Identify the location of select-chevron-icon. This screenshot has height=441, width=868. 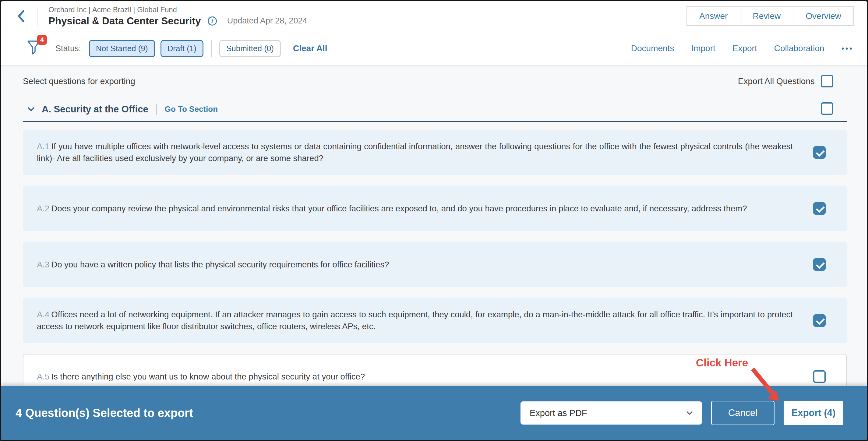
(689, 413).